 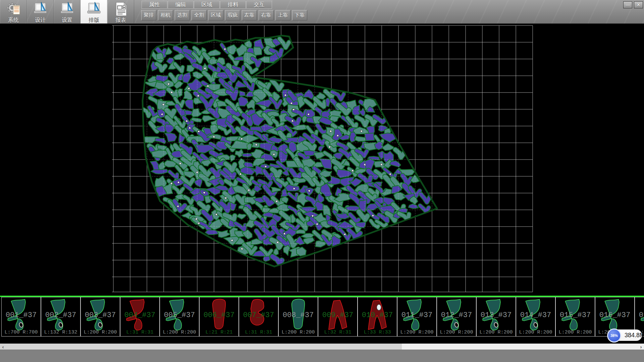 I want to click on part-thumbnail-004_#37: 004_#37L:31 R:31, so click(x=140, y=317).